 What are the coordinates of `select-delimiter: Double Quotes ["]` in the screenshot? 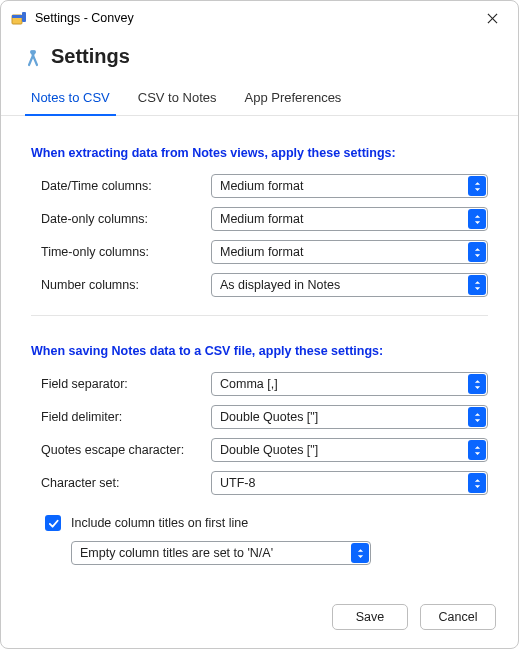 It's located at (350, 417).